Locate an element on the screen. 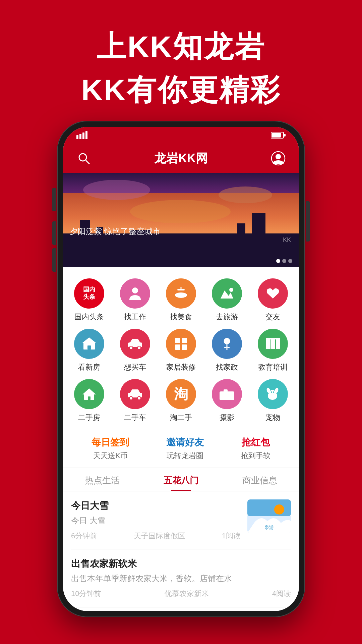 The height and width of the screenshot is (644, 362). category-label-6: 想买车 is located at coordinates (135, 367).